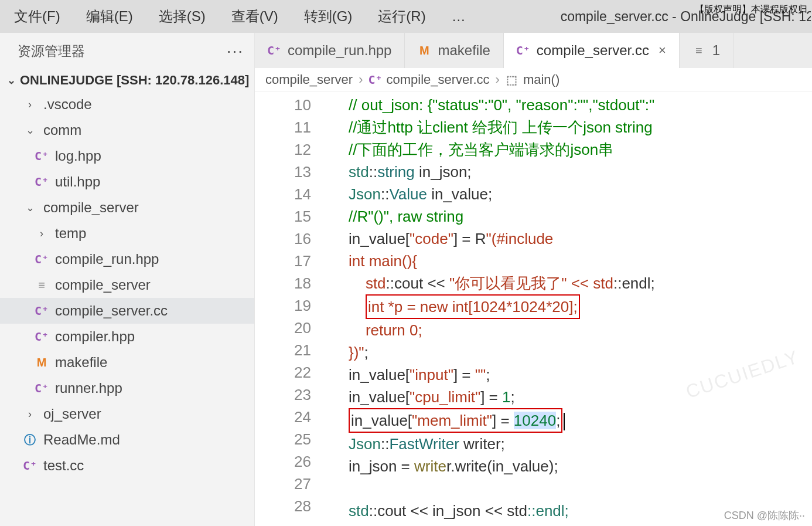 The height and width of the screenshot is (526, 812). I want to click on project-header: ⌄ ONLINEJUDGE [SSH: 120.78.126.148], so click(127, 80).